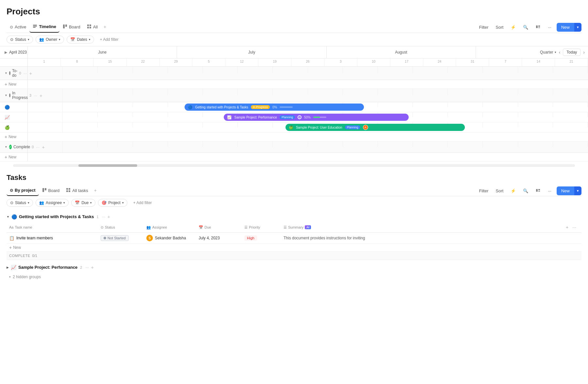 This screenshot has width=588, height=384. I want to click on complete-new-btn: + New, so click(14, 157).